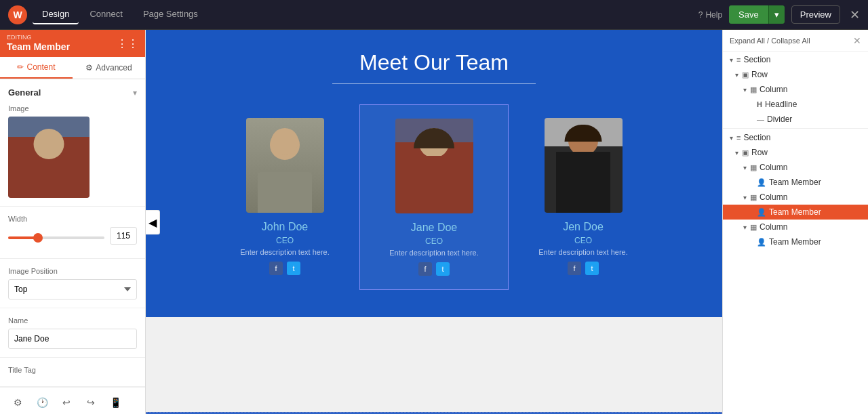  Describe the element at coordinates (795, 197) in the screenshot. I see `tree-column-3: ▾ ▦ Column` at that location.